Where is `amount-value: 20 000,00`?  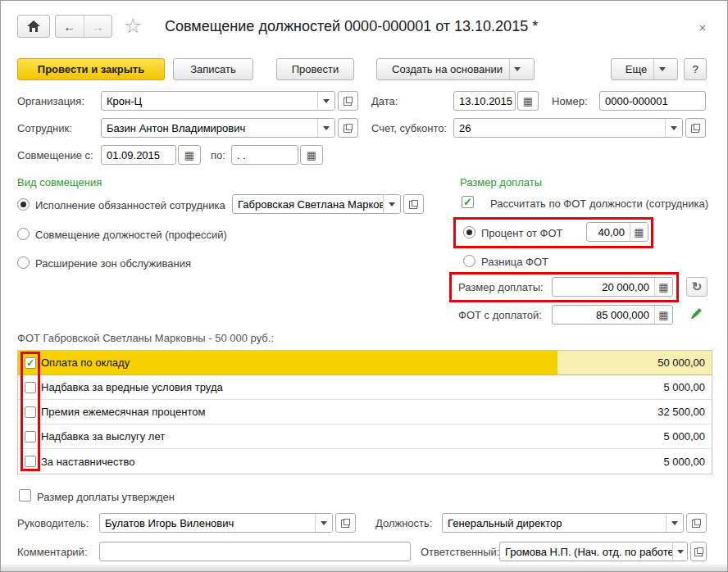 amount-value: 20 000,00 is located at coordinates (603, 287).